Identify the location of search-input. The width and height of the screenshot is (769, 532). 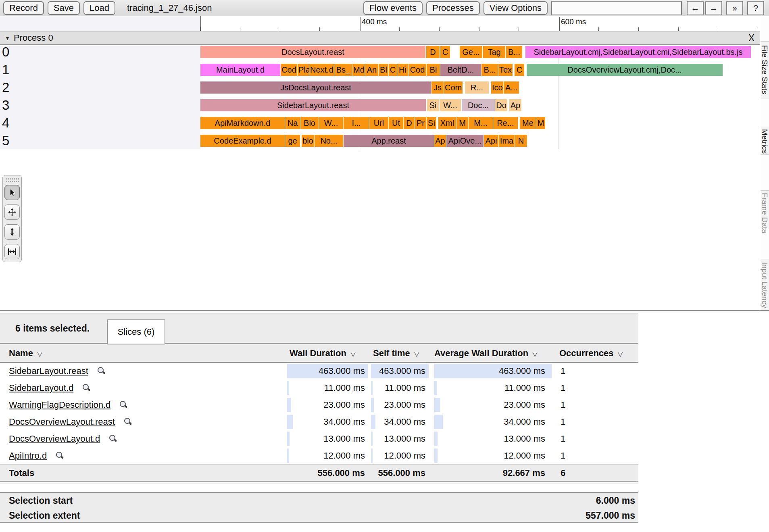
(617, 8).